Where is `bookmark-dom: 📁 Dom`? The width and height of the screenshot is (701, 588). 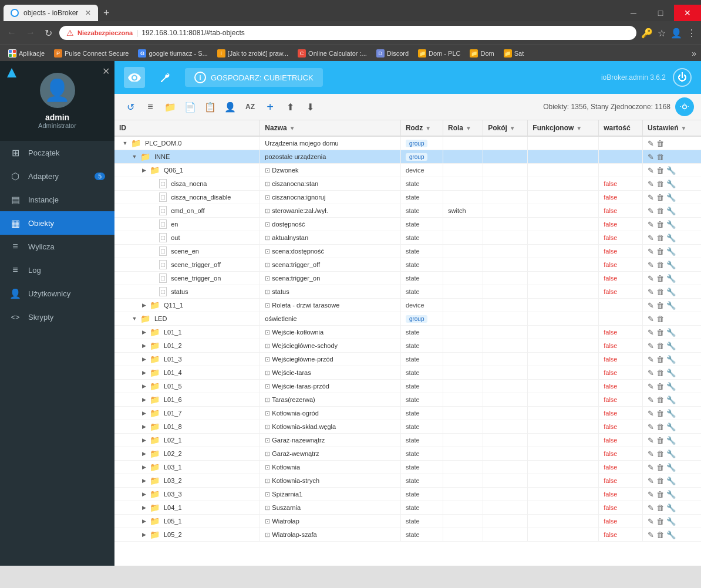
bookmark-dom: 📁 Dom is located at coordinates (481, 53).